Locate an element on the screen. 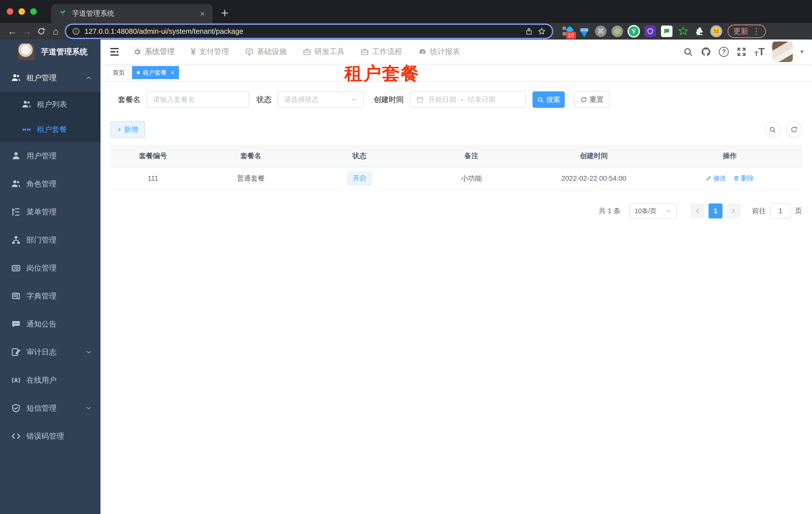 The width and height of the screenshot is (812, 514). chrome-update-button: 更新 ⋮ is located at coordinates (747, 31).